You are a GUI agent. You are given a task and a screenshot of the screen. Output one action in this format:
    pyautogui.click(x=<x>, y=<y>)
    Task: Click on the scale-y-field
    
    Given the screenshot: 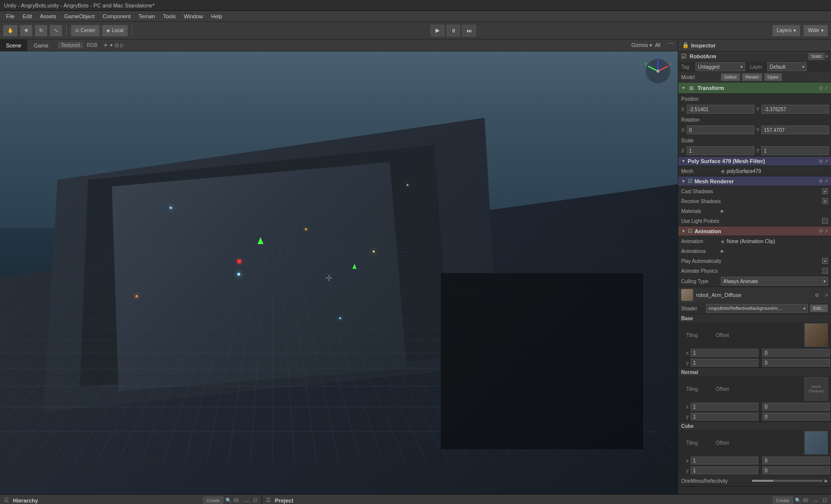 What is the action you would take?
    pyautogui.click(x=795, y=151)
    